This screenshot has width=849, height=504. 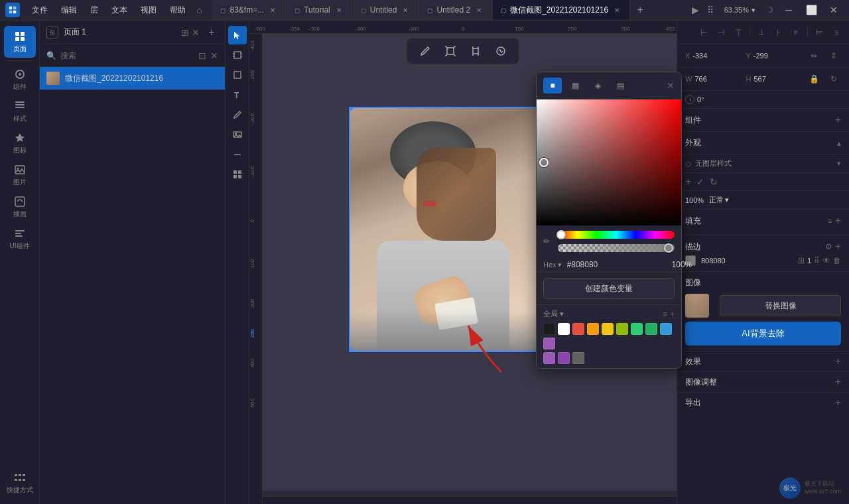 I want to click on effects-add-icon: +, so click(x=838, y=361).